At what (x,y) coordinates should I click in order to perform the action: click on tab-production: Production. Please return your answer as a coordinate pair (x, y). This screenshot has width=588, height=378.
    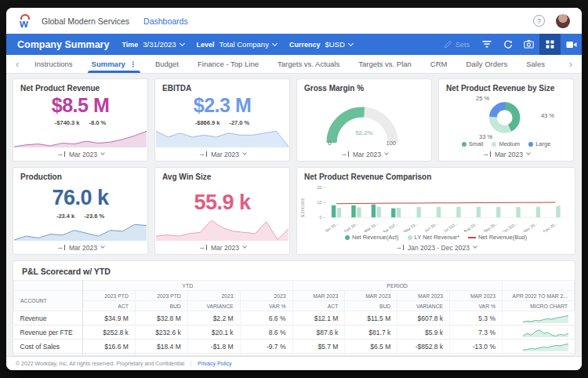
    Looking at the image, I should click on (558, 64).